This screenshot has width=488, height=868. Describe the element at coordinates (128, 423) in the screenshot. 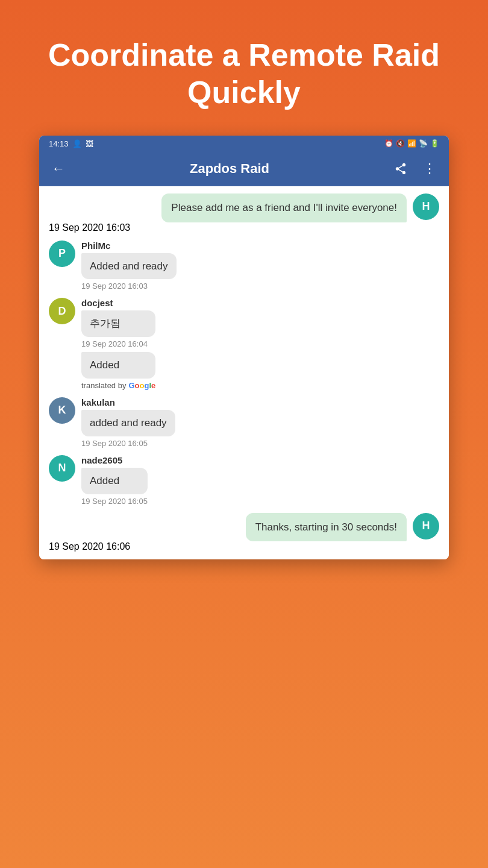

I see `kakulan-content: kakulan added and ready 19 Sep 2020 16:0…` at that location.